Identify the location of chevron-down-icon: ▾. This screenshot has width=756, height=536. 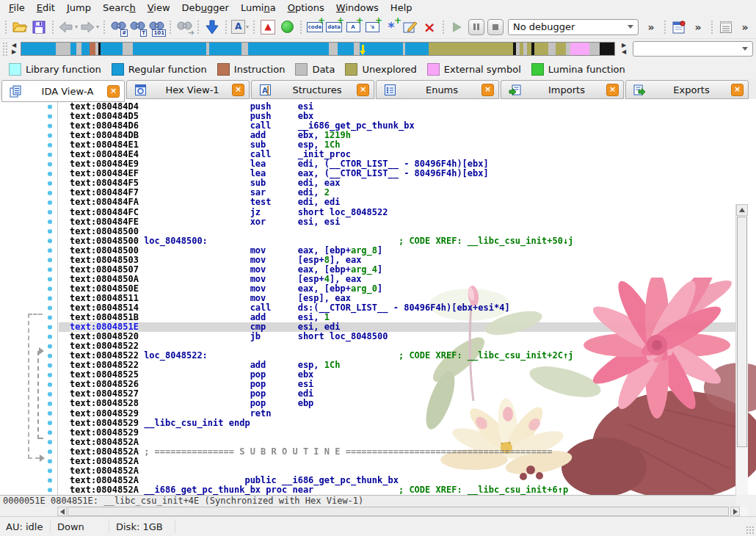
(98, 26).